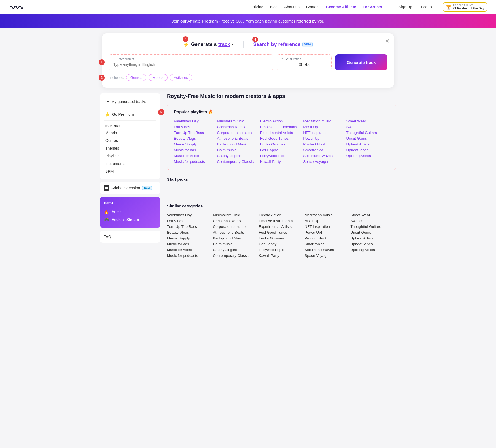 The width and height of the screenshot is (496, 448). Describe the element at coordinates (405, 7) in the screenshot. I see `nav-signup: Sign Up` at that location.